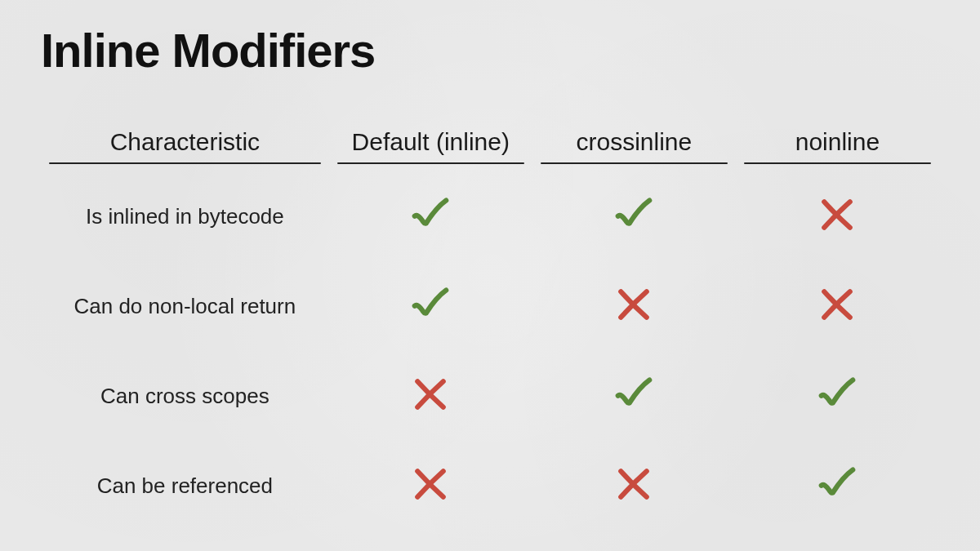  What do you see at coordinates (490, 396) in the screenshot?
I see `table-row: Can cross scopes` at bounding box center [490, 396].